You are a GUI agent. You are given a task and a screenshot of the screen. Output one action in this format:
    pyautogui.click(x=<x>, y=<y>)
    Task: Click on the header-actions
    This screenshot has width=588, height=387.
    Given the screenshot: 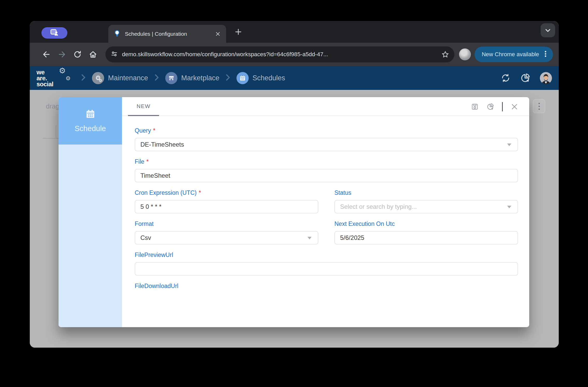 What is the action you would take?
    pyautogui.click(x=526, y=78)
    